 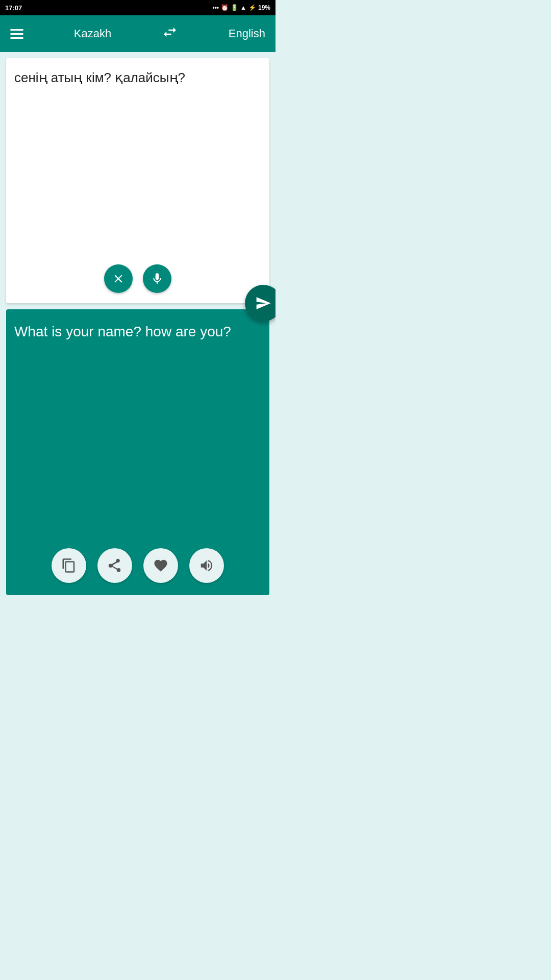 I want to click on source-language: Kazakh, so click(x=93, y=34).